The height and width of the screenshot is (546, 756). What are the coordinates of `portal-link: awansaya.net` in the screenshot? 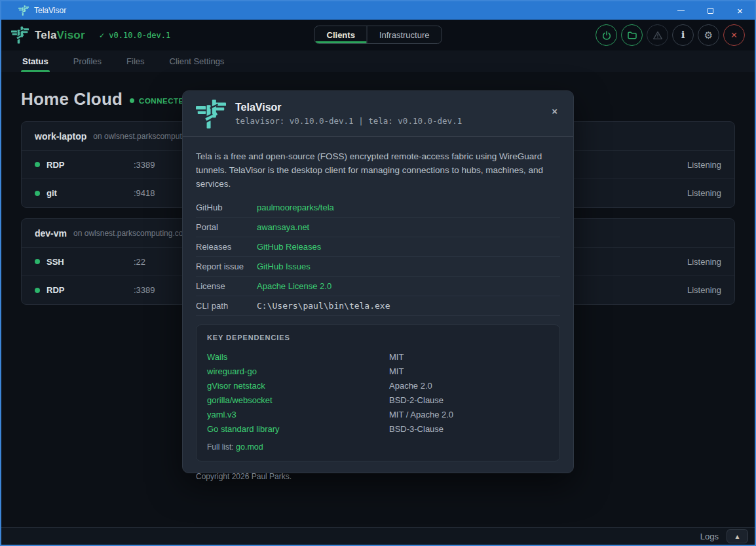 It's located at (409, 227).